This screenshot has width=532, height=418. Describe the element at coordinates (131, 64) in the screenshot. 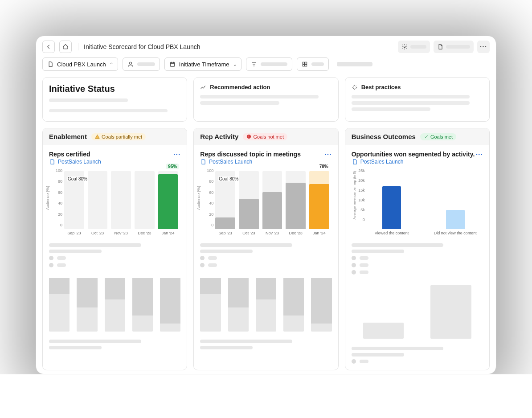

I see `user-icon` at that location.